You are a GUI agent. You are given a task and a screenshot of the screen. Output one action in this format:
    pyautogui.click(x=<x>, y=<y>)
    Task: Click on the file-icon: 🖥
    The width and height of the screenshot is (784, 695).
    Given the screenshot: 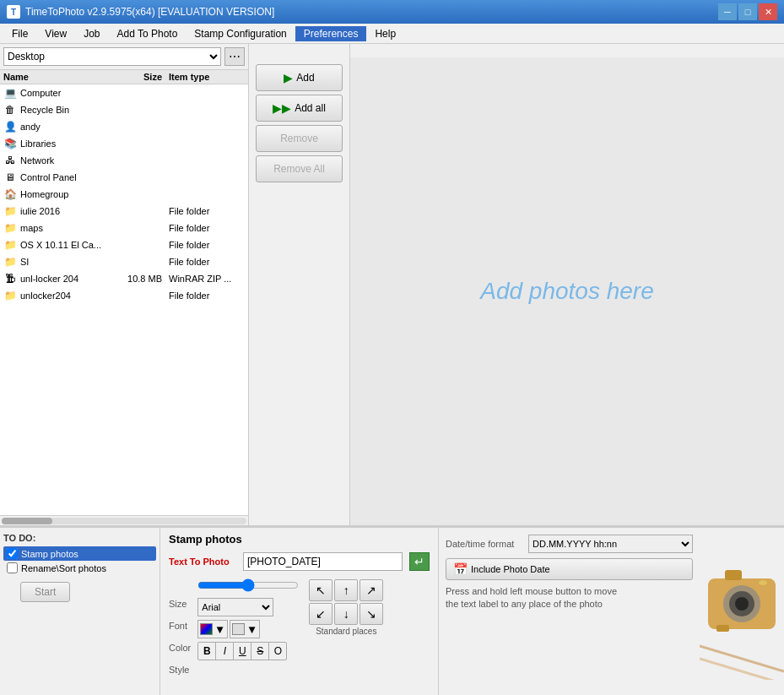 What is the action you would take?
    pyautogui.click(x=10, y=177)
    